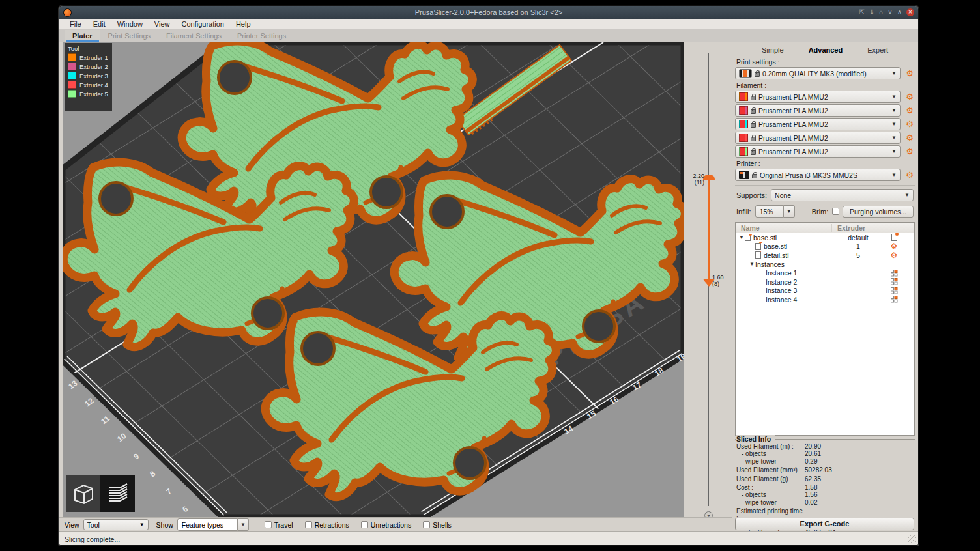 The image size is (980, 551). I want to click on infill-value: 15%, so click(766, 212).